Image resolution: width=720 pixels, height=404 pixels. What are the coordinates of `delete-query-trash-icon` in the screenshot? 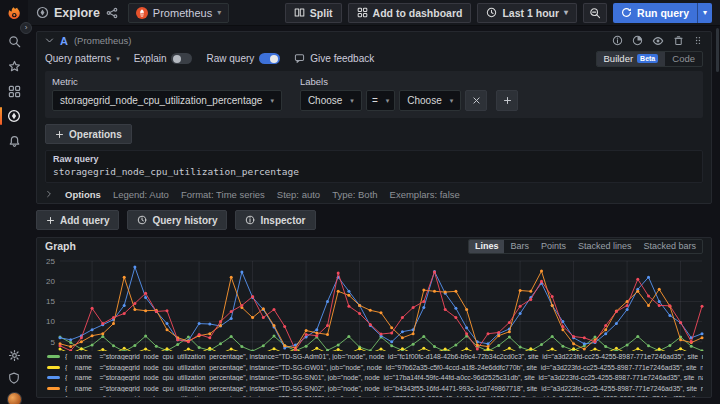 It's located at (678, 40).